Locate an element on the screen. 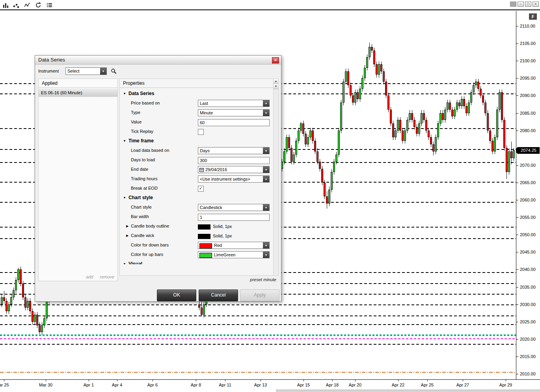  time-label: Apr 8 is located at coordinates (196, 385).